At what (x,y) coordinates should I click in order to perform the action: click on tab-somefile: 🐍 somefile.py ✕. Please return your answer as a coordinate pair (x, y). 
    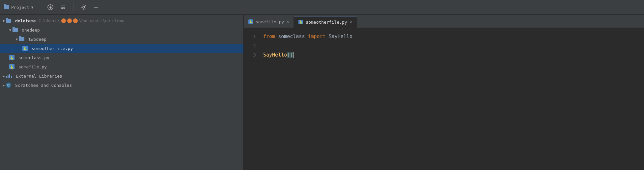
    Looking at the image, I should click on (269, 22).